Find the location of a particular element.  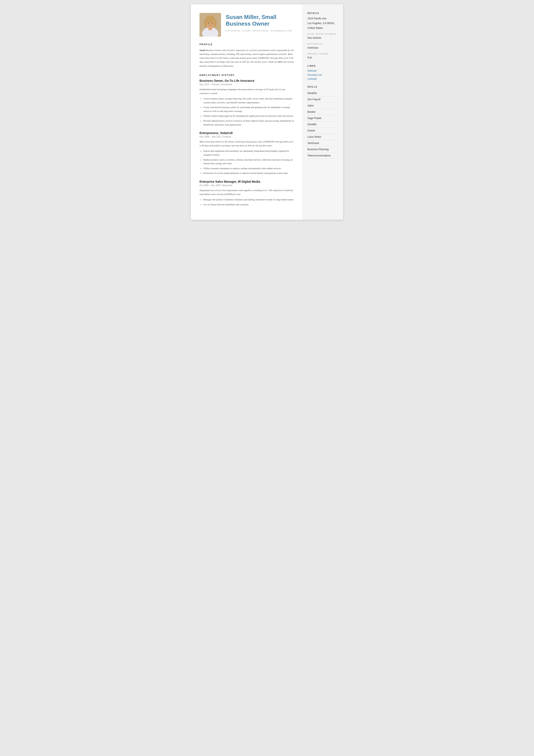

nationality-label: NATIONALITY is located at coordinates (322, 44).